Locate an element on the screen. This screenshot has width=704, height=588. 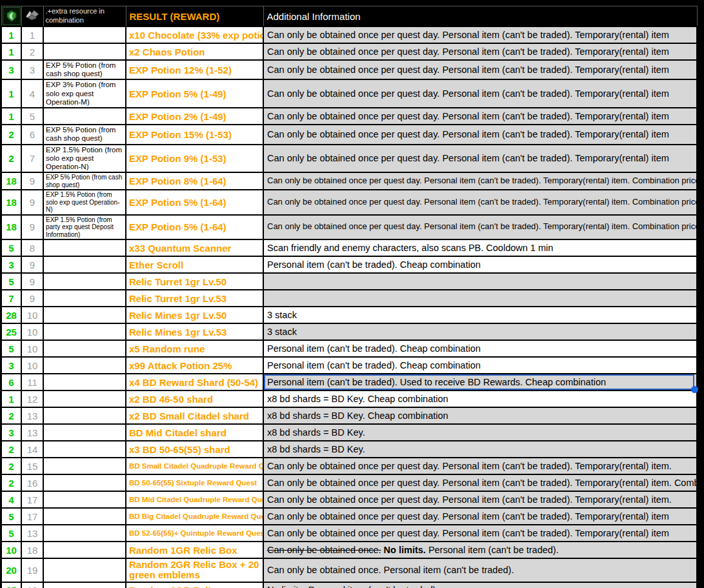
extra-resource-cell: EXP 1.5% Potion (from party exp quest De… is located at coordinates (85, 227).